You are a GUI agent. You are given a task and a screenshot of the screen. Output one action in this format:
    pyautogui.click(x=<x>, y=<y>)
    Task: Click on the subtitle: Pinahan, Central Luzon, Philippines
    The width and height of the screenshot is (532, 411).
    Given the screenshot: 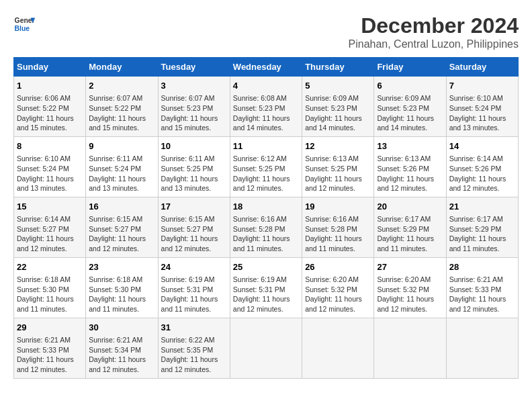 What is the action you would take?
    pyautogui.click(x=434, y=44)
    